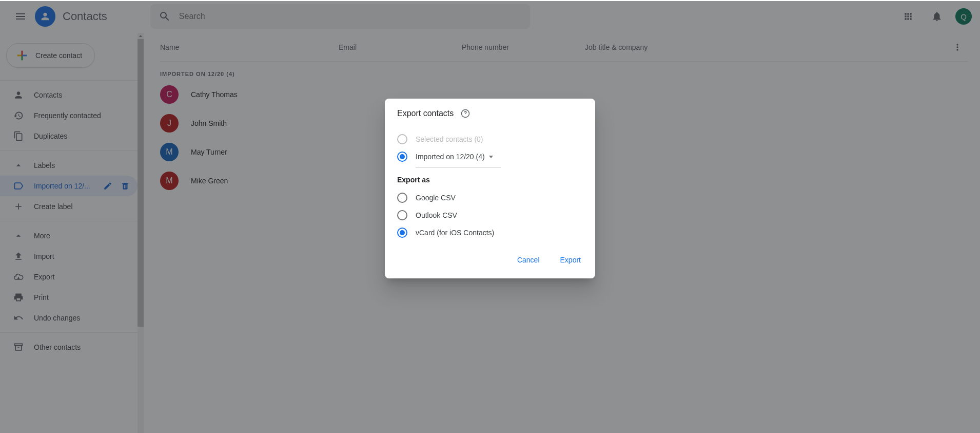 This screenshot has width=980, height=433. I want to click on radio-vcard: vCard (for iOS Contacts), so click(490, 233).